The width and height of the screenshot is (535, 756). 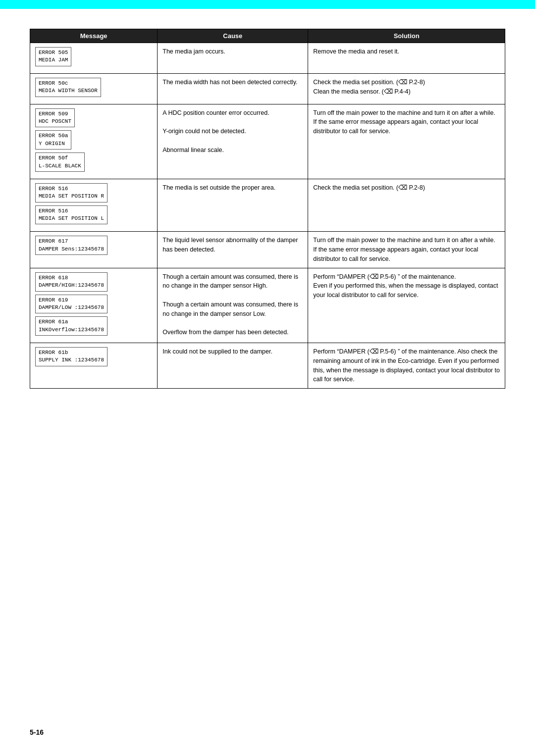 What do you see at coordinates (94, 89) in the screenshot?
I see `message-cell: ERROR 50c MEDIA WIDTH SENSOR` at bounding box center [94, 89].